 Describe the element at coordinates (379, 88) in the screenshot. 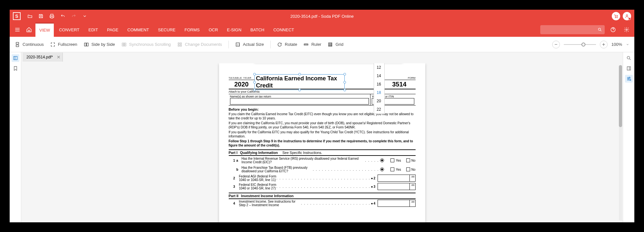

I see `font-size-dropdown: 12 14 16 18 20 22` at that location.